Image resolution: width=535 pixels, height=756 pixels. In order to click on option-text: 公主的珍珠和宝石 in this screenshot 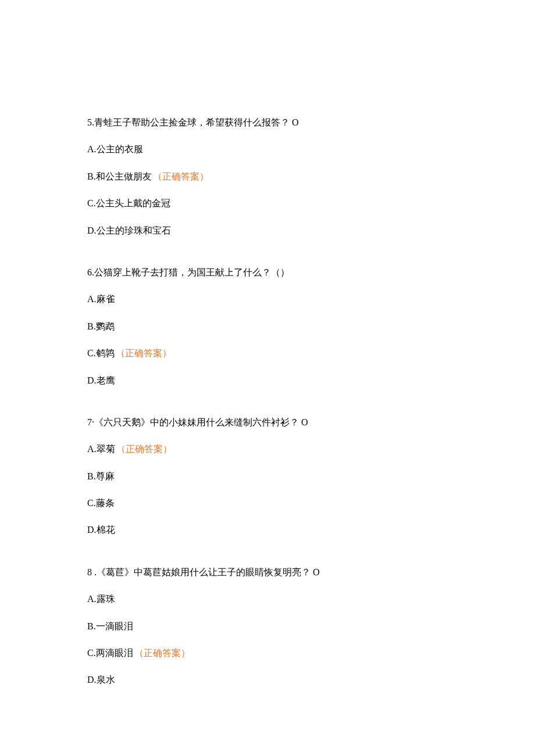, I will do `click(134, 230)`.